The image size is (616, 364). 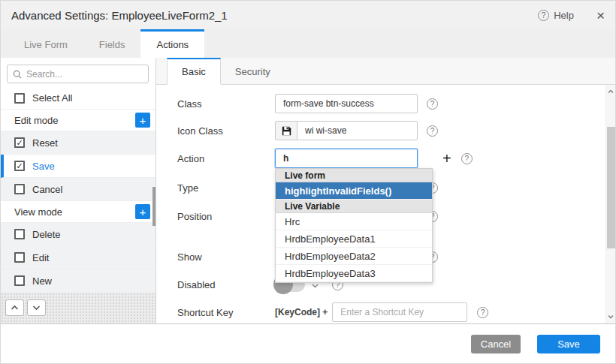 I want to click on field-label: Action, so click(x=226, y=159).